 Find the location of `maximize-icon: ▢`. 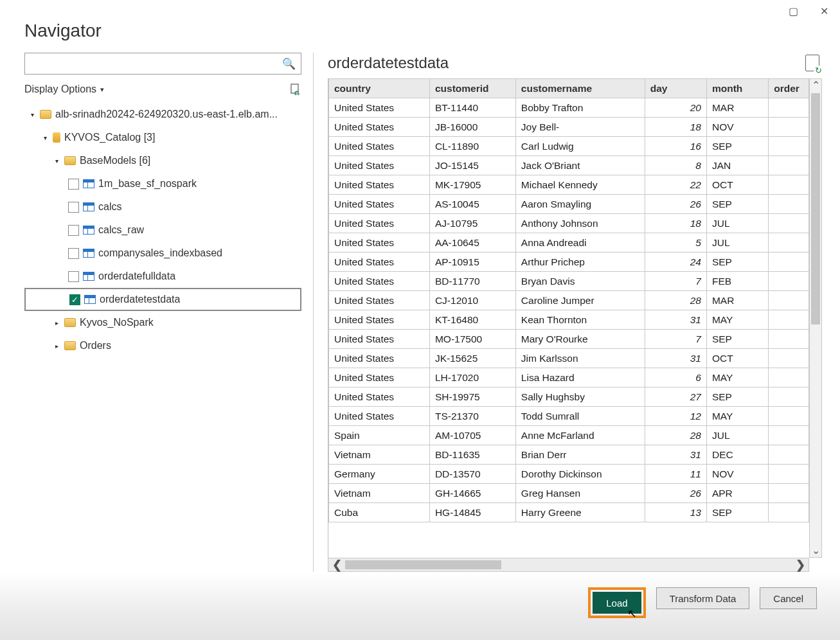

maximize-icon: ▢ is located at coordinates (793, 11).